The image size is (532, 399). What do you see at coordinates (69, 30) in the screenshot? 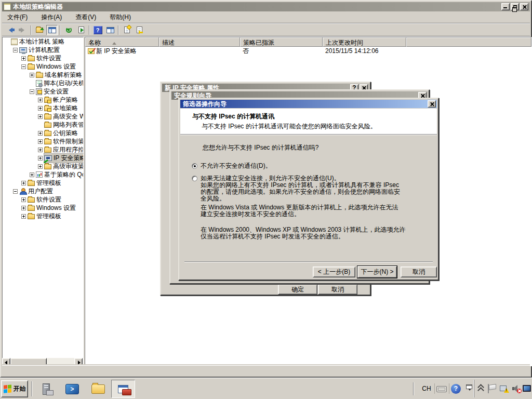
I see `refresh-icon` at bounding box center [69, 30].